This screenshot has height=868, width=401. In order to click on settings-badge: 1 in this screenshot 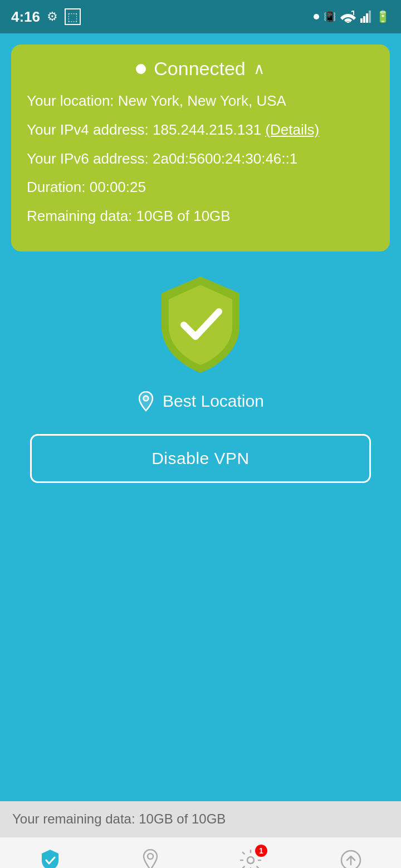, I will do `click(261, 851)`.